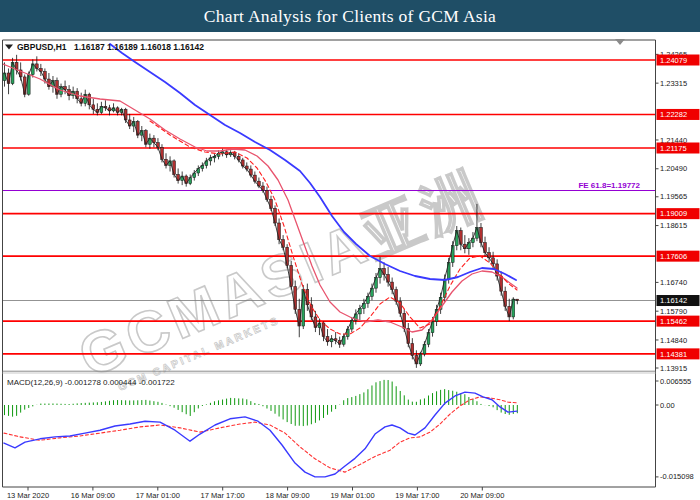 The width and height of the screenshot is (700, 500). What do you see at coordinates (139, 47) in the screenshot?
I see `quote-values: 1.16187 1.16189 1.16018 1.16142` at bounding box center [139, 47].